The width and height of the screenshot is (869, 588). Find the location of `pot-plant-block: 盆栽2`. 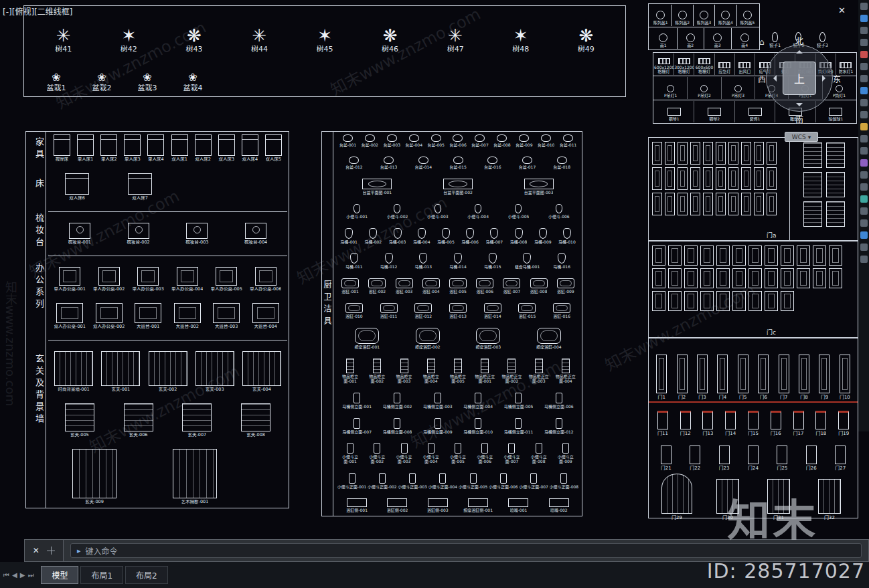

pot-plant-block: 盆栽2 is located at coordinates (102, 83).